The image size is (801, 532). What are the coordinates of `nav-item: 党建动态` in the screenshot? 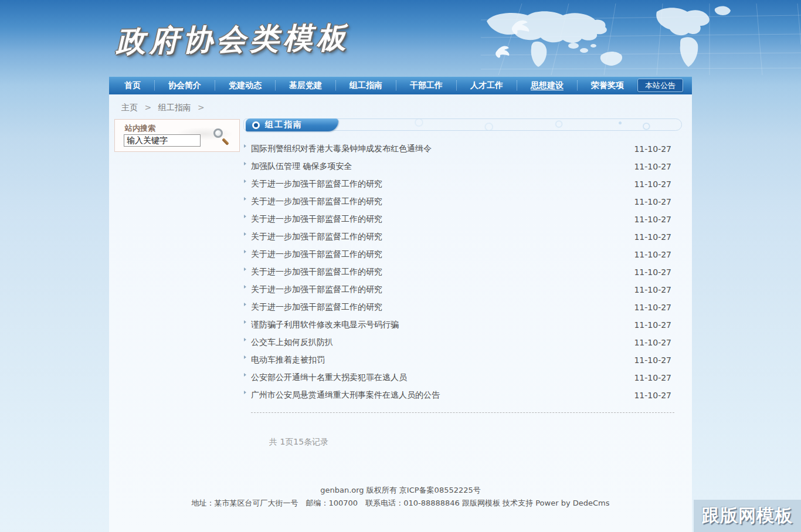 It's located at (245, 86).